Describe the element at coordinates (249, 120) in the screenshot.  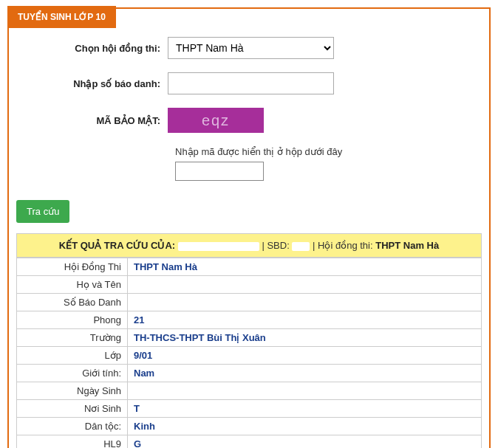
I see `captcha-row: MÃ BẢO MẬT: eqz` at that location.